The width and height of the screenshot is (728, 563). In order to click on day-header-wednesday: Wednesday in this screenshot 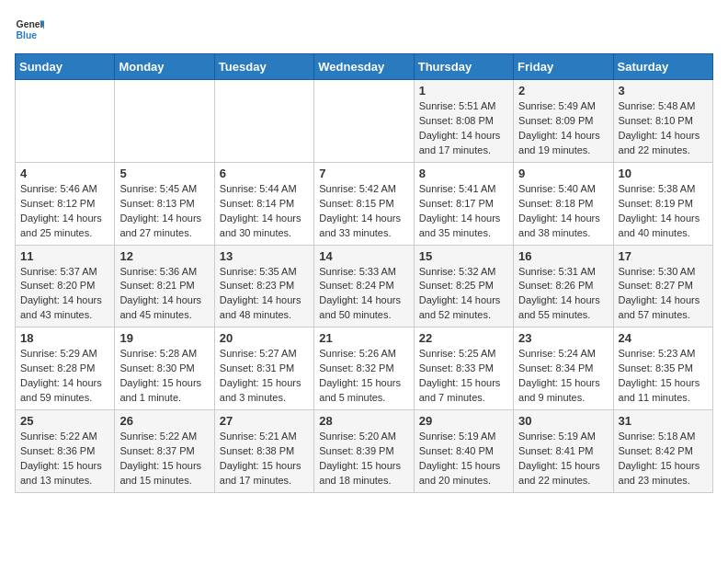, I will do `click(364, 67)`.